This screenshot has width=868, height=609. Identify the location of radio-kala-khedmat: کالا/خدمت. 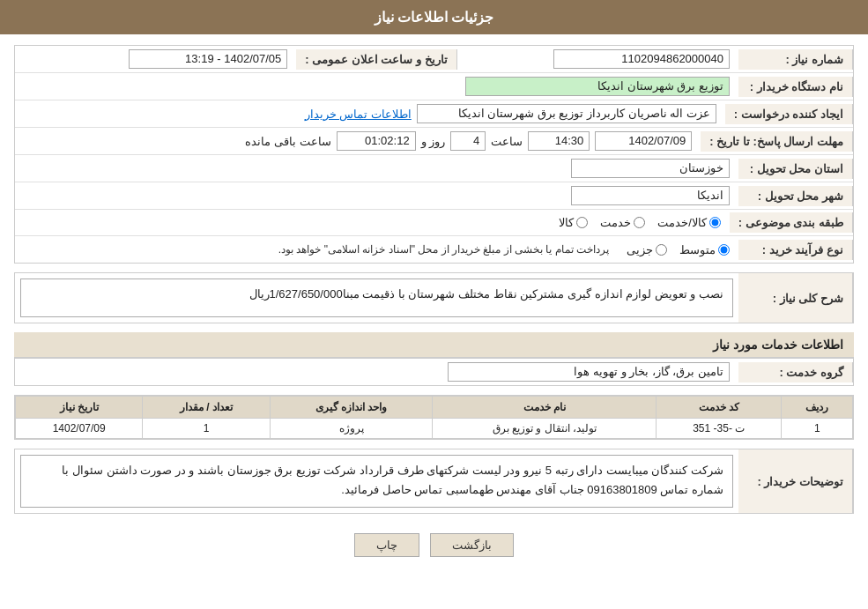
(689, 222).